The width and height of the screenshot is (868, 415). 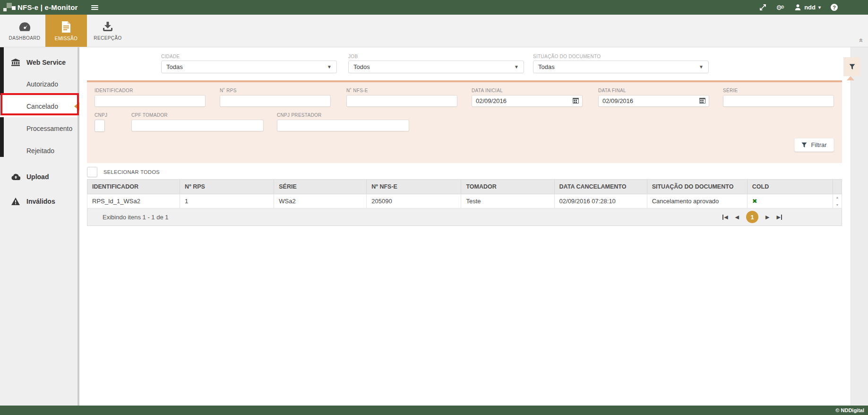 I want to click on identificador-label: IDENTIFICADOR, so click(x=150, y=91).